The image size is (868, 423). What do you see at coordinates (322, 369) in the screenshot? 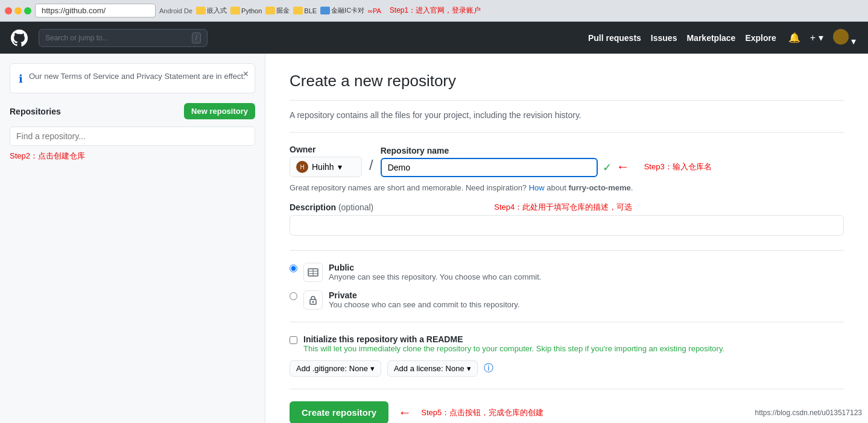
I see `gitignore-label: Add .gitignore:` at bounding box center [322, 369].